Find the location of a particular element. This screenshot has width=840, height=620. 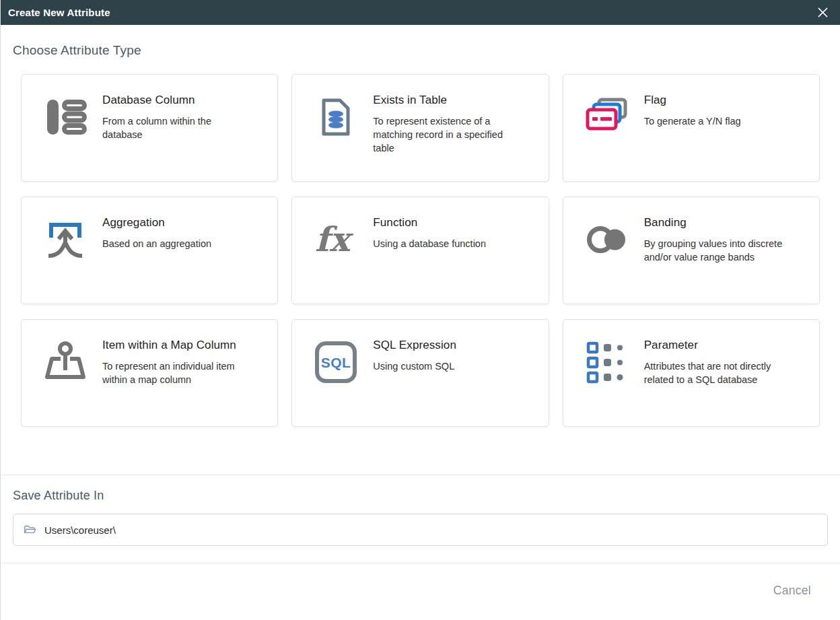

cancel-button: Cancel is located at coordinates (792, 591).